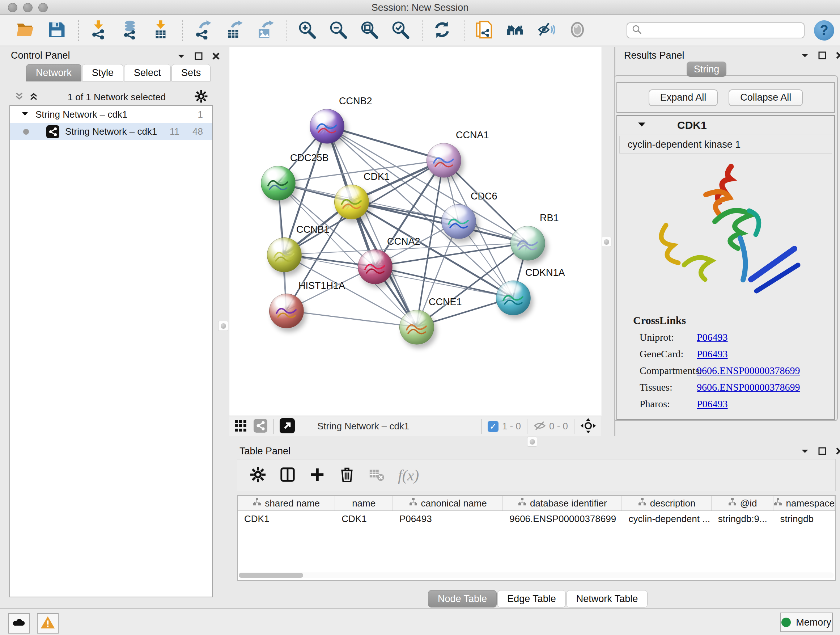  What do you see at coordinates (241, 426) in the screenshot?
I see `birdseye-grid-icon` at bounding box center [241, 426].